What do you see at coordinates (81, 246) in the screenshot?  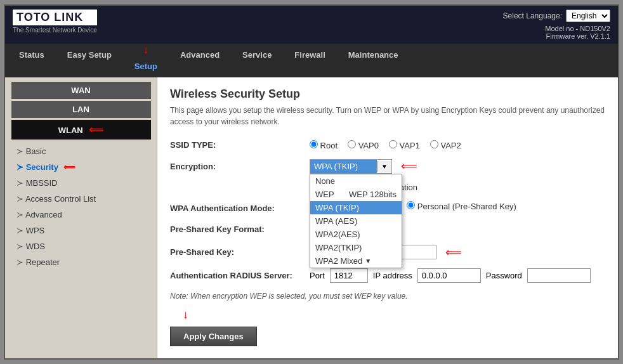 I see `sidebar-link-wds: WDS` at bounding box center [81, 246].